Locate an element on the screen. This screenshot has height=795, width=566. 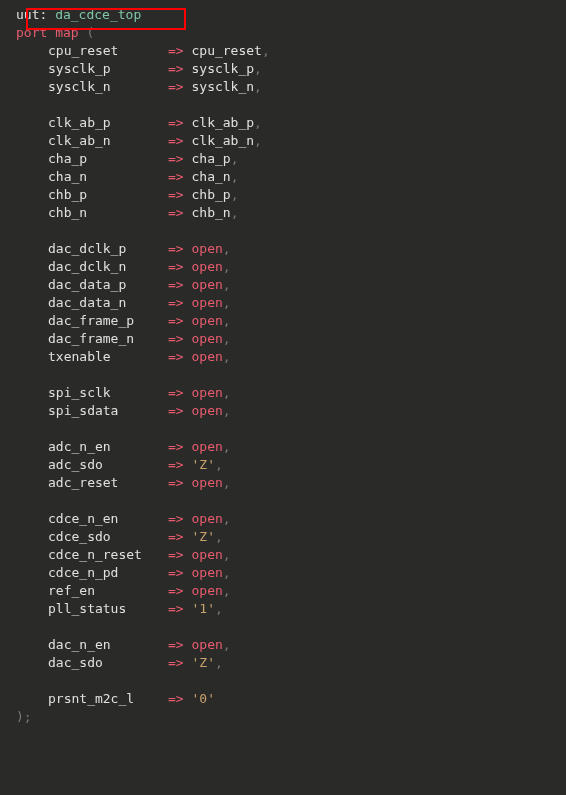
port-name: cha_n is located at coordinates (108, 177).